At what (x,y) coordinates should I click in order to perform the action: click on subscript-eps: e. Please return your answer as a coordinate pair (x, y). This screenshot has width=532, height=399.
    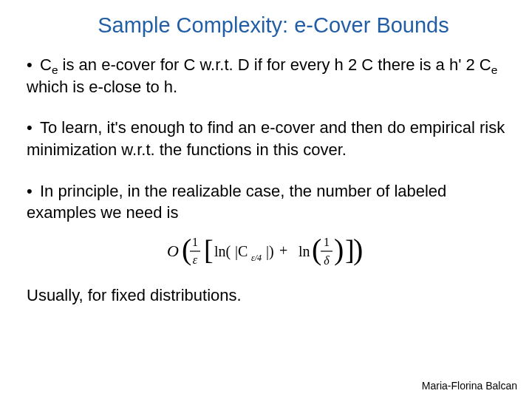
    Looking at the image, I should click on (495, 69).